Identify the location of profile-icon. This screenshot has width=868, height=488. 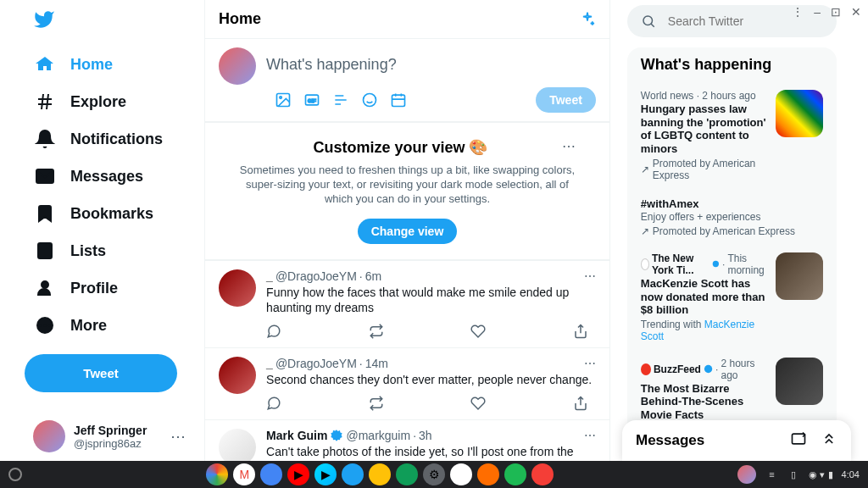
(45, 288).